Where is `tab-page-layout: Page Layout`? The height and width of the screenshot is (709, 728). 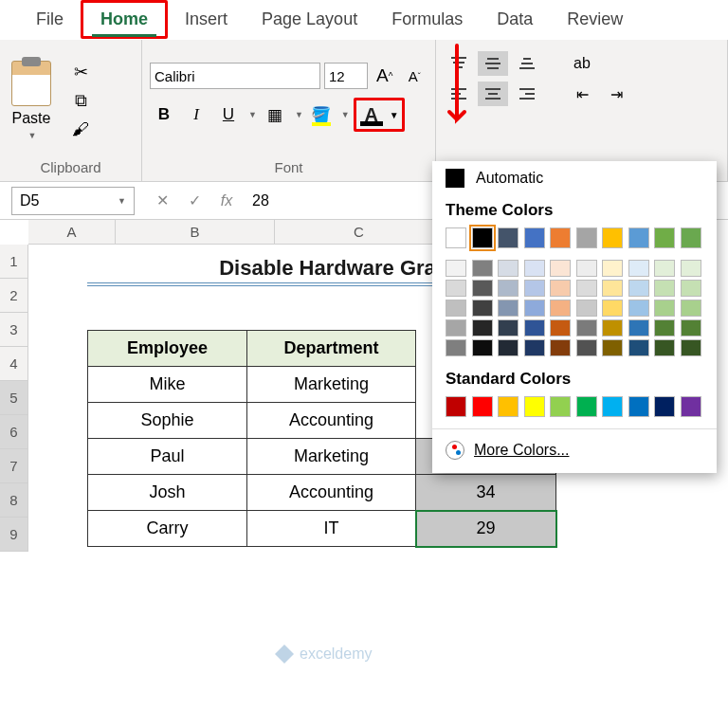
tab-page-layout: Page Layout is located at coordinates (309, 19).